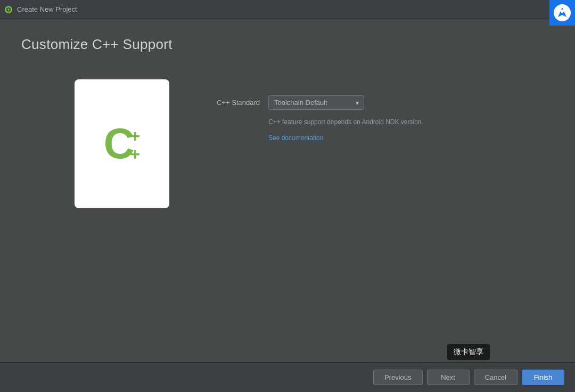 This screenshot has width=575, height=392. I want to click on title-bar-left: Create New Project, so click(40, 10).